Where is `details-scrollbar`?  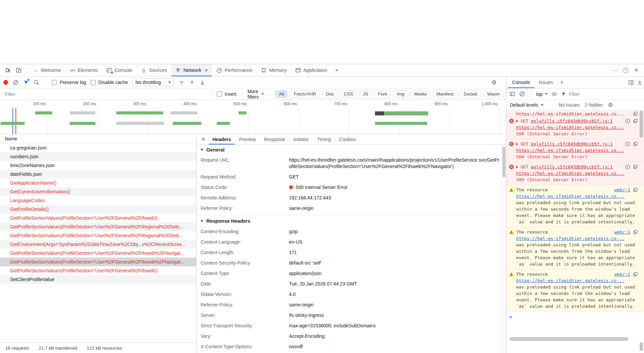
details-scrollbar is located at coordinates (504, 249).